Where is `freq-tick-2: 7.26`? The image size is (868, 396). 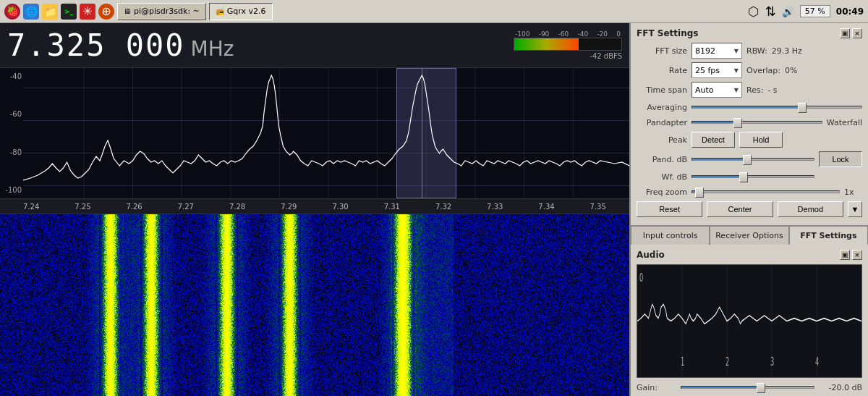 freq-tick-2: 7.26 is located at coordinates (134, 207).